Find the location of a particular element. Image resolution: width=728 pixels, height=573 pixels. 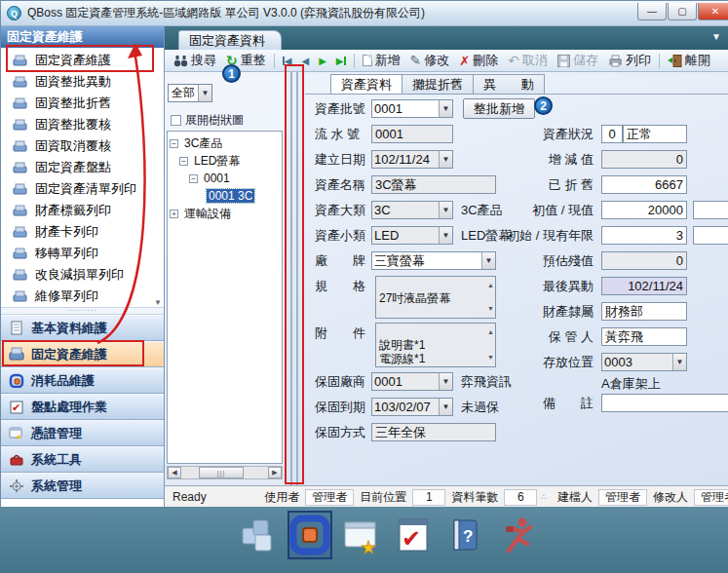

tab-depreciation: 攤提折舊 is located at coordinates (439, 84).